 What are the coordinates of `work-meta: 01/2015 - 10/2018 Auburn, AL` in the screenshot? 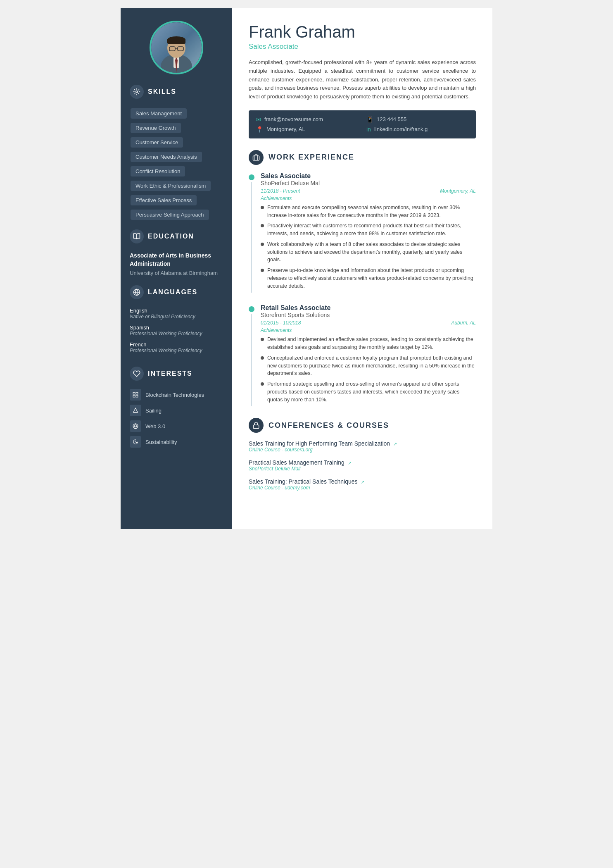 It's located at (368, 323).